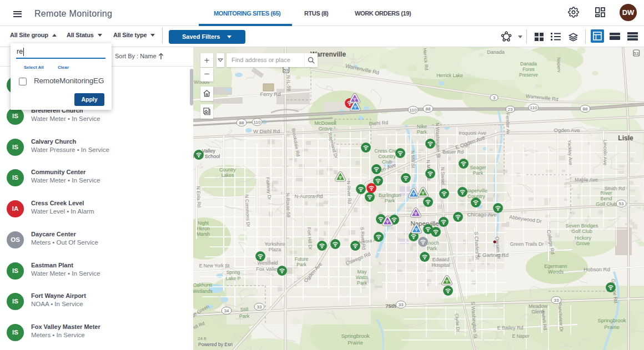 Image resolution: width=644 pixels, height=350 pixels. Describe the element at coordinates (521, 336) in the screenshot. I see `svg-text: E Naper` at that location.